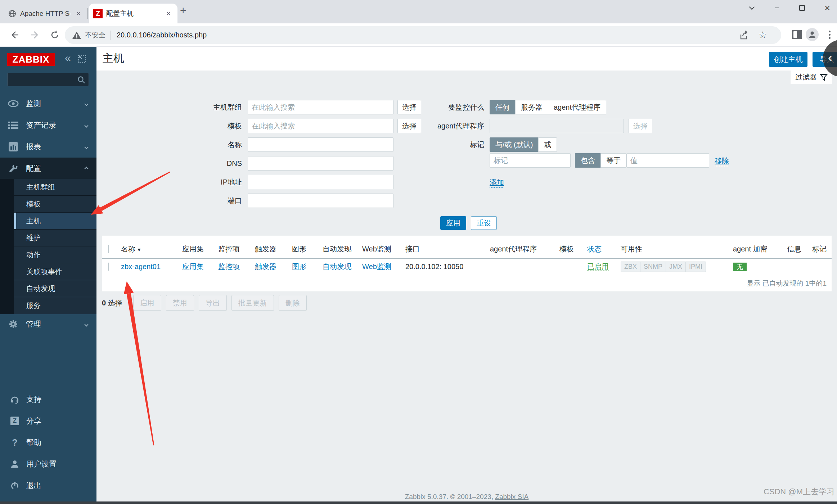 The width and height of the screenshot is (837, 504). I want to click on address-bar: 不安全 20.0.0.106/zabbix/hosts.php ☆, so click(423, 35).